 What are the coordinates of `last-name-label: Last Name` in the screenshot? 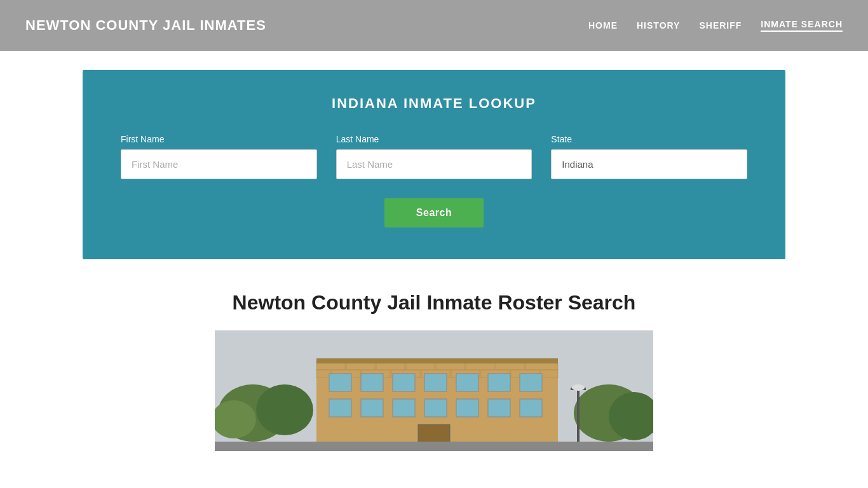 It's located at (435, 139).